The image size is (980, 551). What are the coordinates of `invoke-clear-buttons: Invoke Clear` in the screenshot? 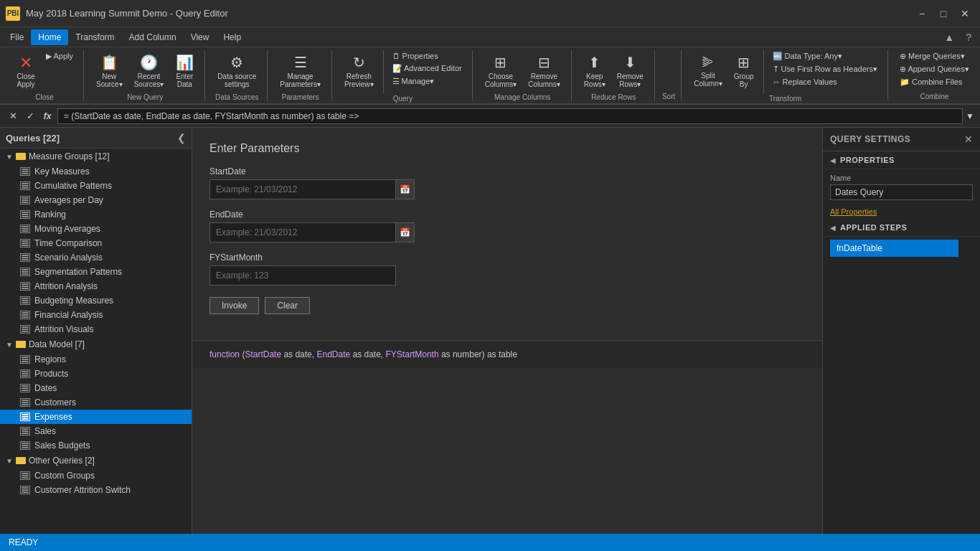 It's located at (507, 306).